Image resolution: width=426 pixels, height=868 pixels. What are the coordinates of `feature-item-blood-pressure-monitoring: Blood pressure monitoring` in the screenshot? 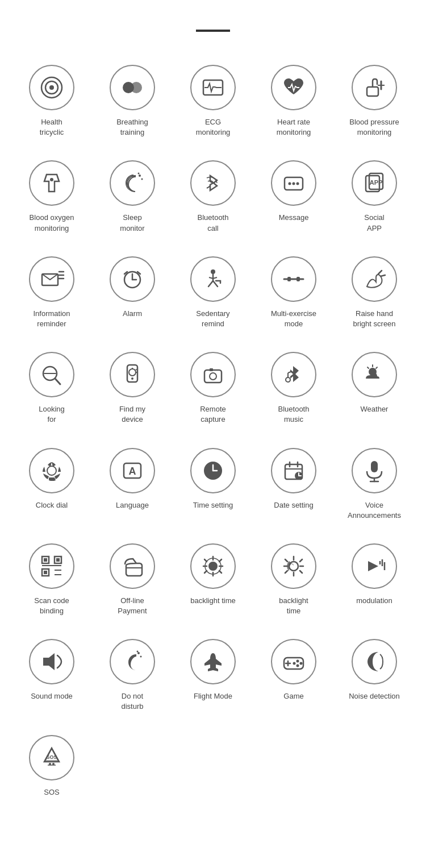 It's located at (374, 102).